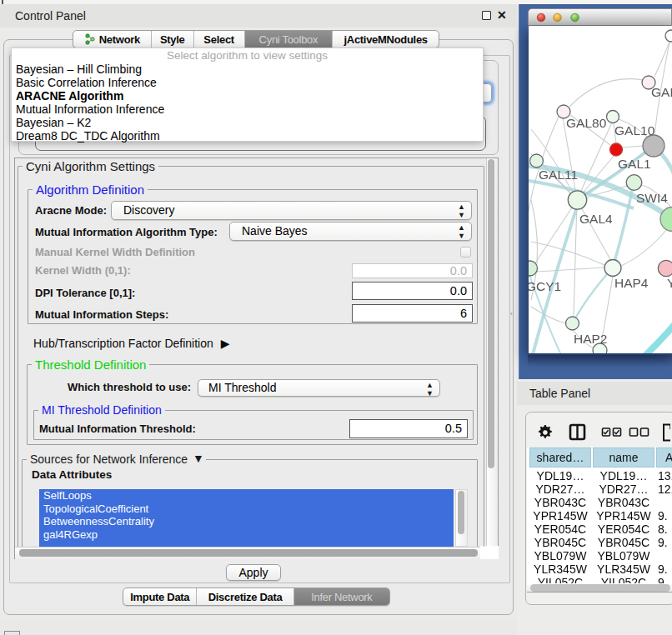  What do you see at coordinates (634, 163) in the screenshot?
I see `svg-text: GAL1` at bounding box center [634, 163].